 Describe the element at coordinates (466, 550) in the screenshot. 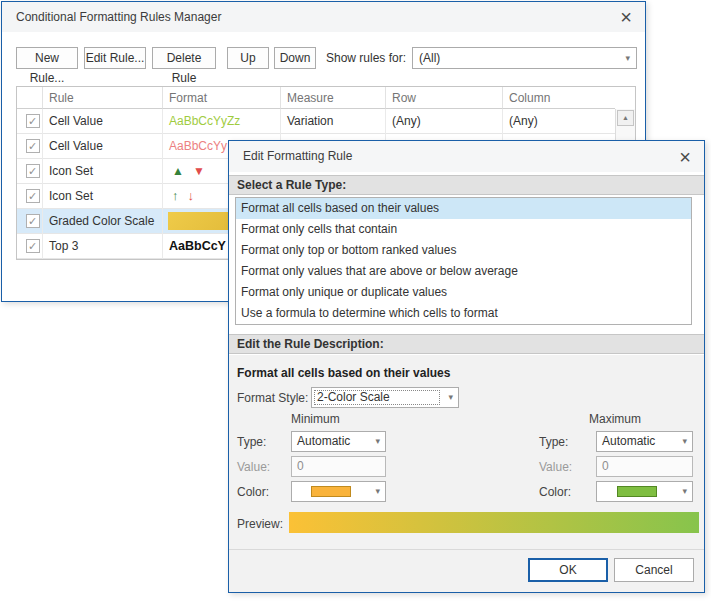

I see `footer-separator` at that location.